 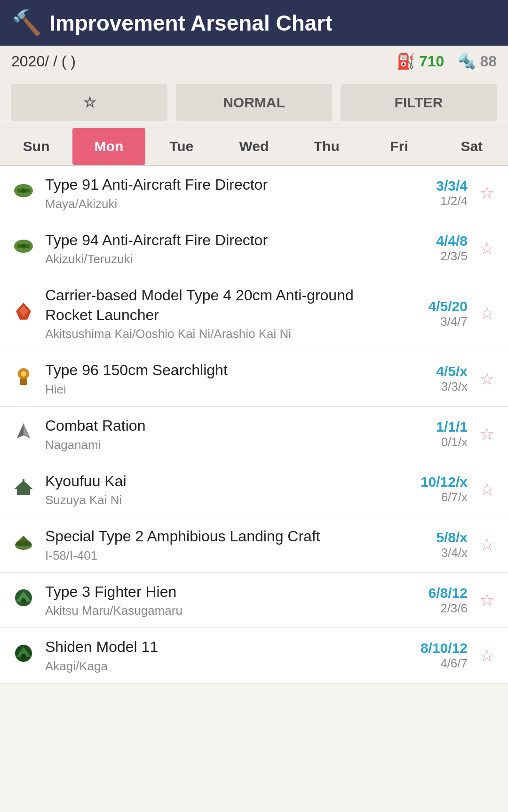 What do you see at coordinates (89, 103) in the screenshot?
I see `favorite-button: ☆` at bounding box center [89, 103].